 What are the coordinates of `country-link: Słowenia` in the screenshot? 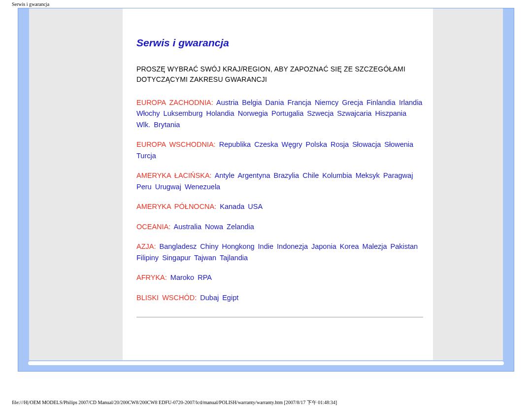 It's located at (399, 144).